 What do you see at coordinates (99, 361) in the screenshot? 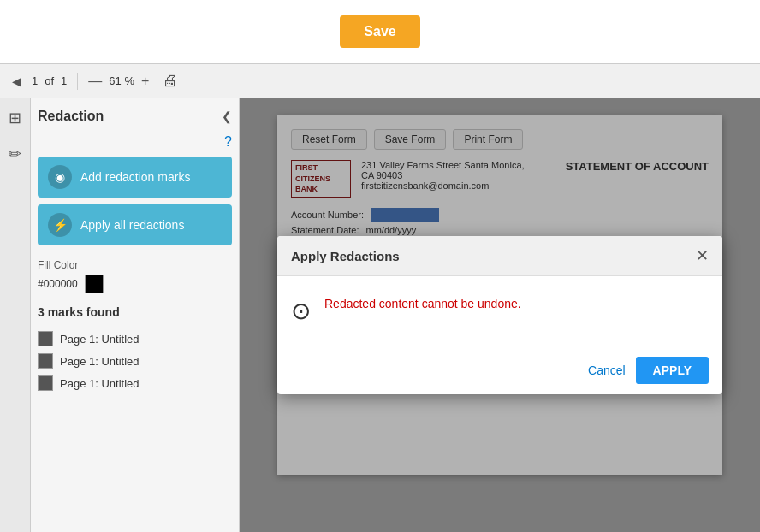
I see `mark-label-2: Page 1: Untitled` at bounding box center [99, 361].